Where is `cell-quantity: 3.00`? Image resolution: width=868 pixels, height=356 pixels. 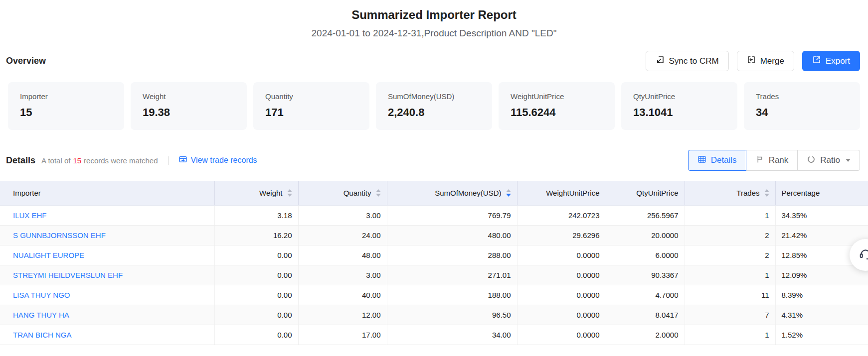 cell-quantity: 3.00 is located at coordinates (343, 215).